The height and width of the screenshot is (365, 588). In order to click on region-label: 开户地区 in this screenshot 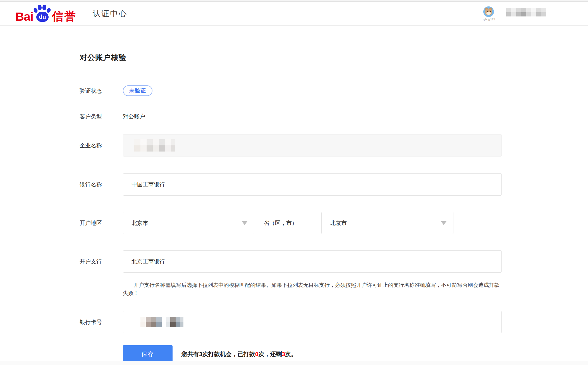, I will do `click(101, 223)`.